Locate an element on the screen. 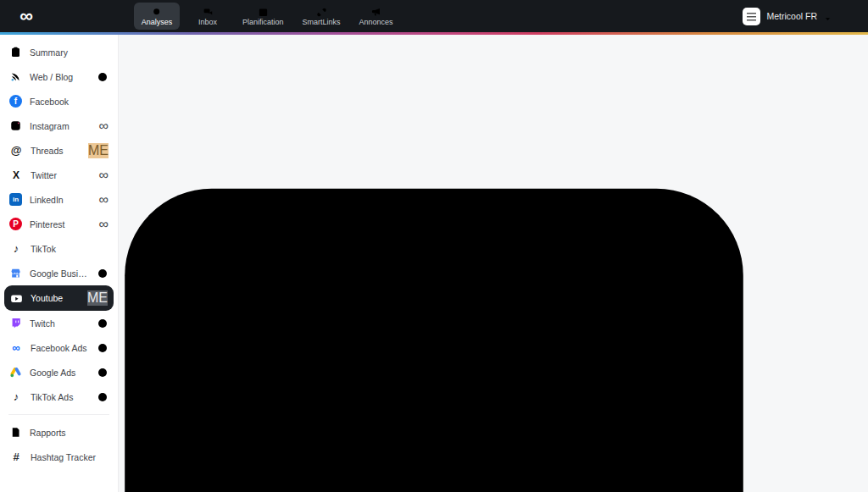  sidebar-item-label: Google Ads is located at coordinates (59, 373).